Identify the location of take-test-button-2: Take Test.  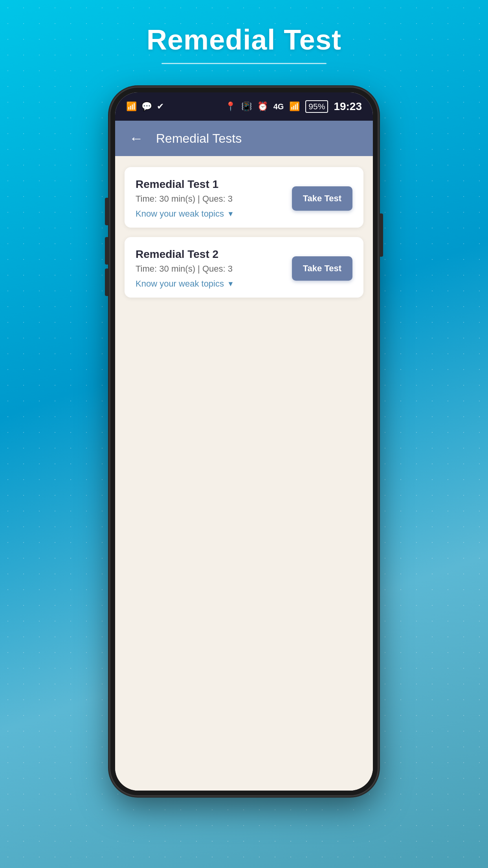
(322, 268).